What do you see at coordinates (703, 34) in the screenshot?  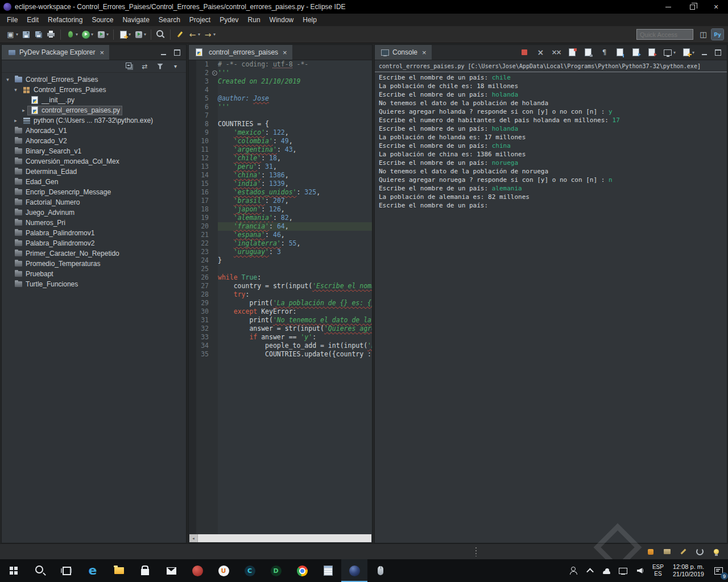 I see `open-perspective-button` at bounding box center [703, 34].